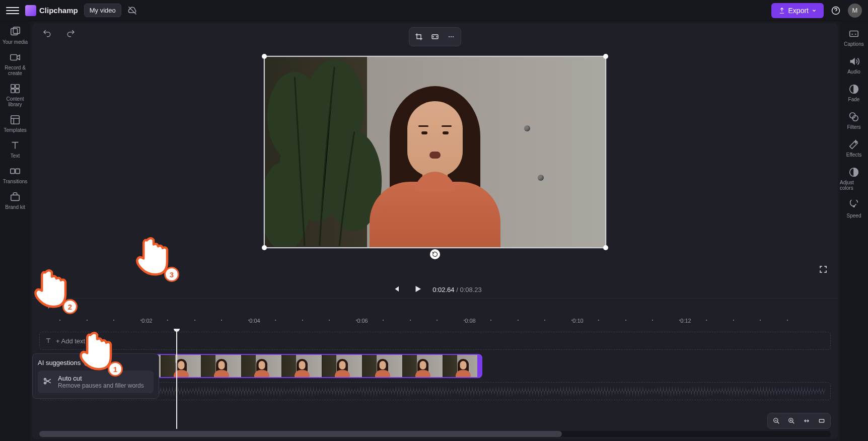 The width and height of the screenshot is (868, 441). I want to click on export-button: Export, so click(798, 11).